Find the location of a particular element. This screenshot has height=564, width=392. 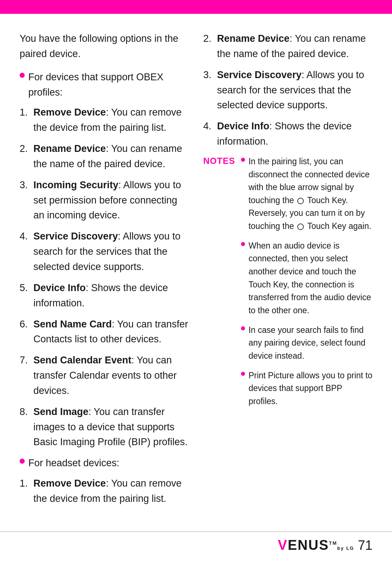

right-bold-term-4: Device Info is located at coordinates (243, 126).